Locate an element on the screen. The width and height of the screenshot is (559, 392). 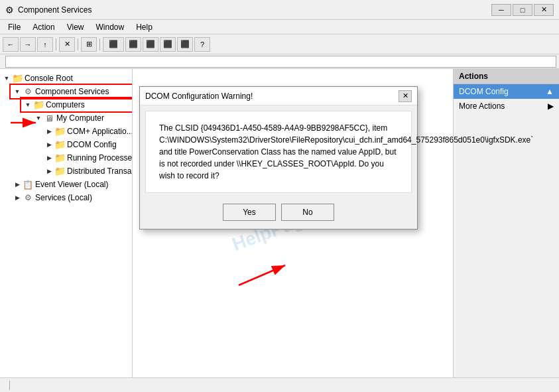
tree-item-event-viewer: ▶ 📋 Event Viewer (Local) is located at coordinates (72, 184).